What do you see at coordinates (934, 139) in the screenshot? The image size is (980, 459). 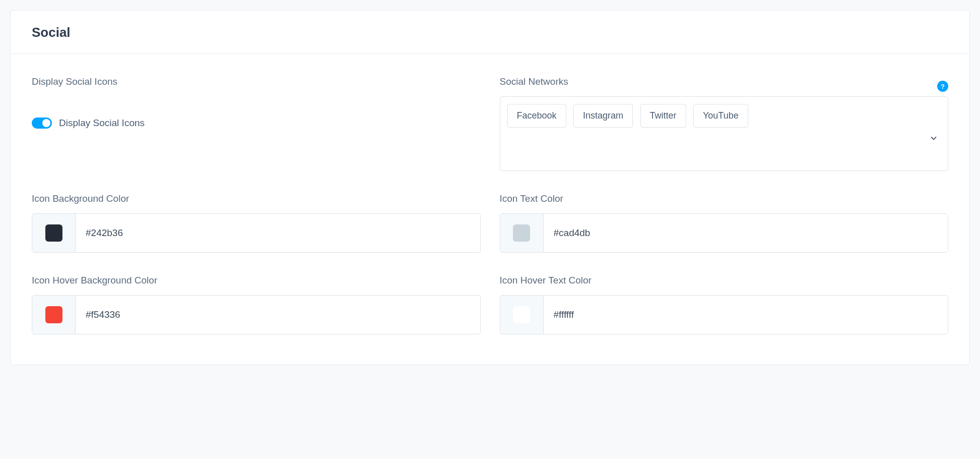 I see `chevron-down-icon` at bounding box center [934, 139].